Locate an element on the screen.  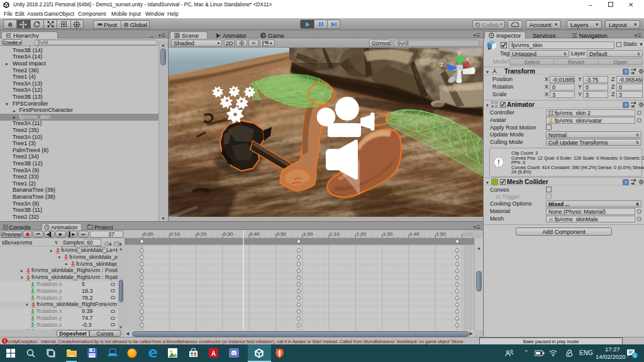
svg-text: ‹ Persp is located at coordinates (464, 88).